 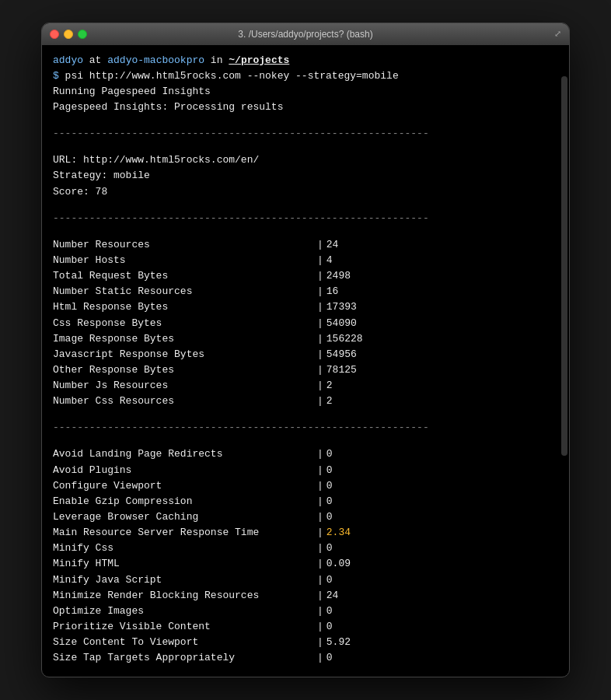 What do you see at coordinates (185, 580) in the screenshot?
I see `rules-label: Minify Java Script` at bounding box center [185, 580].